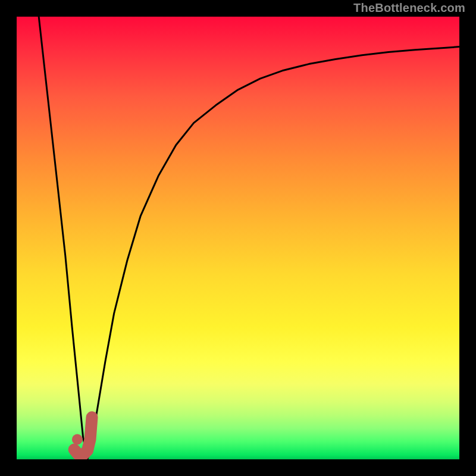  What do you see at coordinates (77, 440) in the screenshot?
I see `j-marker-dot` at bounding box center [77, 440].